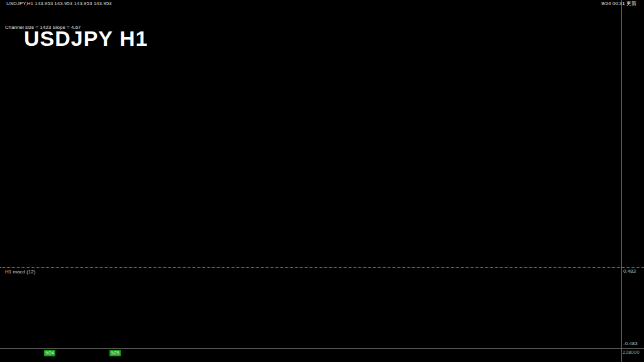 Image resolution: width=644 pixels, height=362 pixels. Describe the element at coordinates (50, 353) in the screenshot. I see `timeline-date-label: 9/24` at that location.